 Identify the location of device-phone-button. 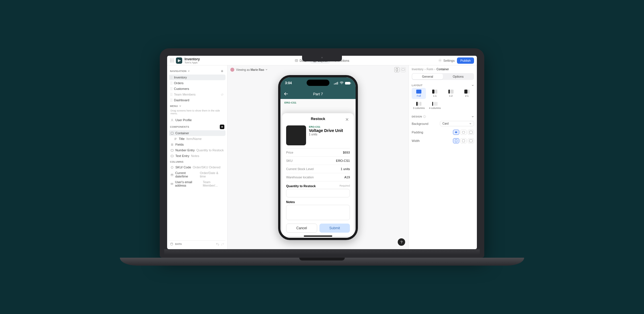
(397, 70).